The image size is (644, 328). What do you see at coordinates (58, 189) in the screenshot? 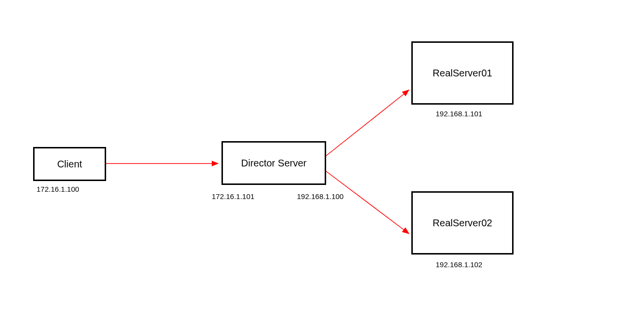
I see `ip-client: 172.16.1.100` at bounding box center [58, 189].